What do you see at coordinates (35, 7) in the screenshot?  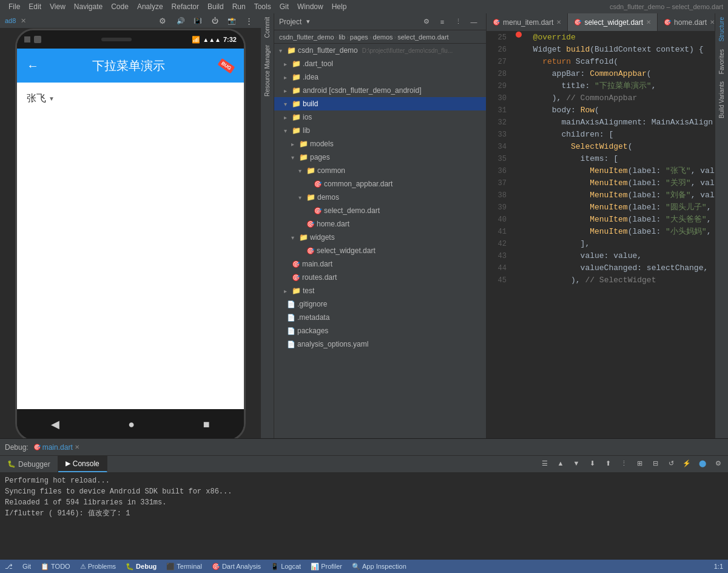 I see `menu-item-edit: Edit` at bounding box center [35, 7].